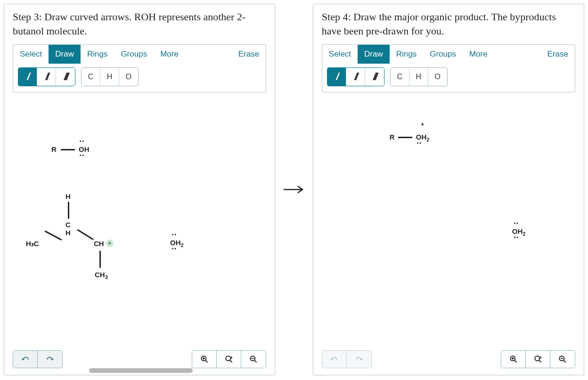 The width and height of the screenshot is (588, 380). What do you see at coordinates (174, 249) in the screenshot?
I see `lone-pair-oh2-bottom: ••` at bounding box center [174, 249].